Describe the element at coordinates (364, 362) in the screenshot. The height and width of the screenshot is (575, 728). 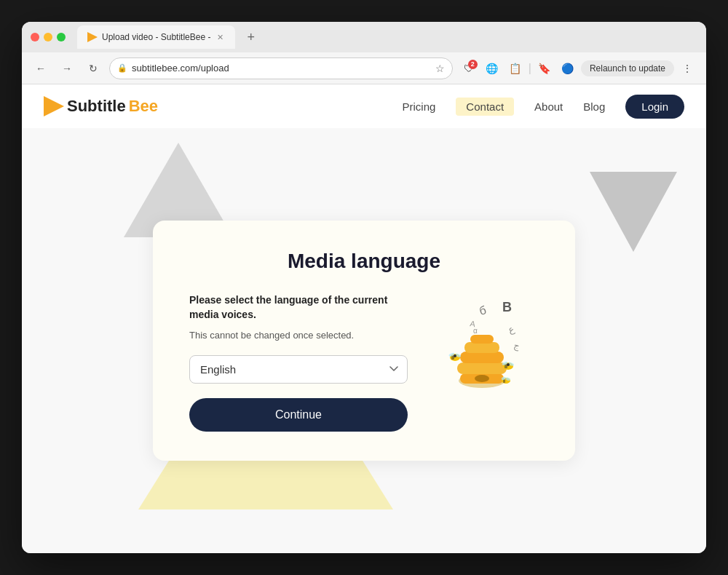
I see `modal-body: Please select the language of the curren…` at that location.